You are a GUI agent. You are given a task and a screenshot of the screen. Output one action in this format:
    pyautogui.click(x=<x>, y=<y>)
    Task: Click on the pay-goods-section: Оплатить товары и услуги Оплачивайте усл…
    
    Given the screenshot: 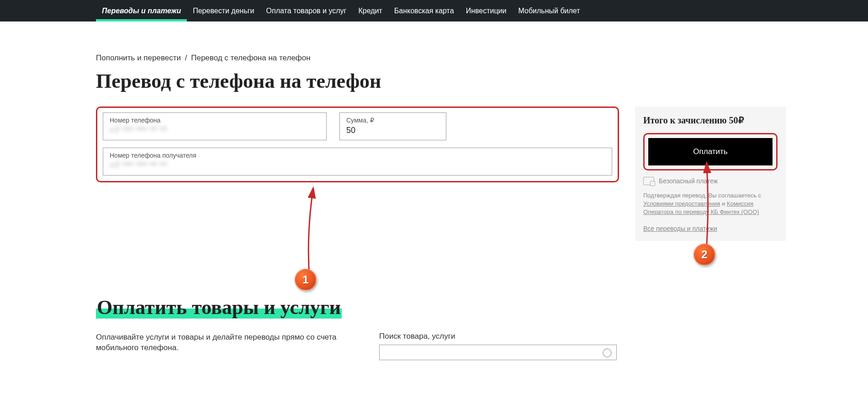 What is the action you would take?
    pyautogui.click(x=441, y=328)
    